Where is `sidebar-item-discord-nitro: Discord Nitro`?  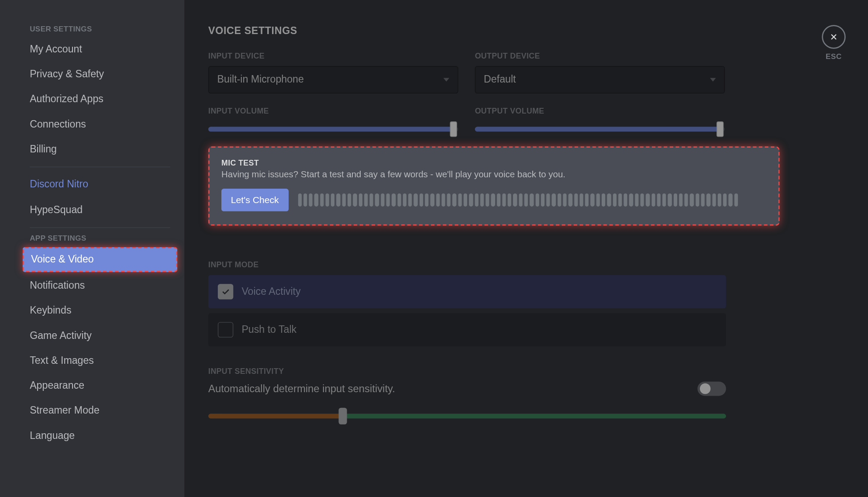 sidebar-item-discord-nitro: Discord Nitro is located at coordinates (100, 185).